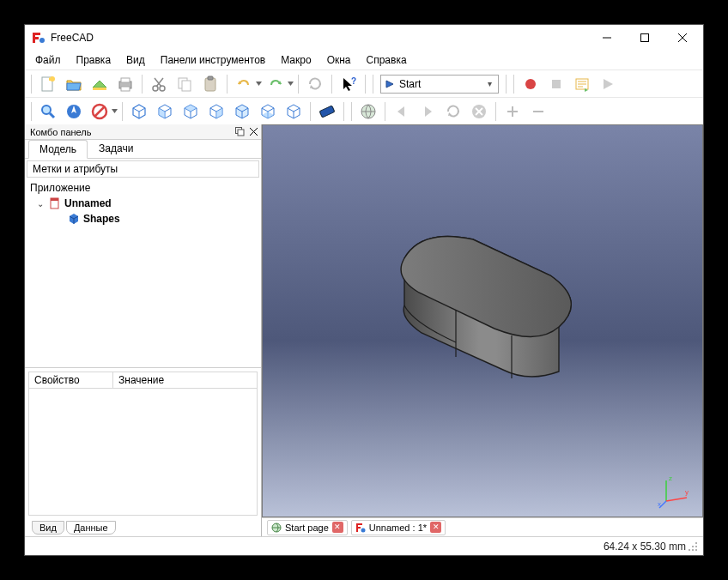  I want to click on view-bottom-button, so click(268, 112).